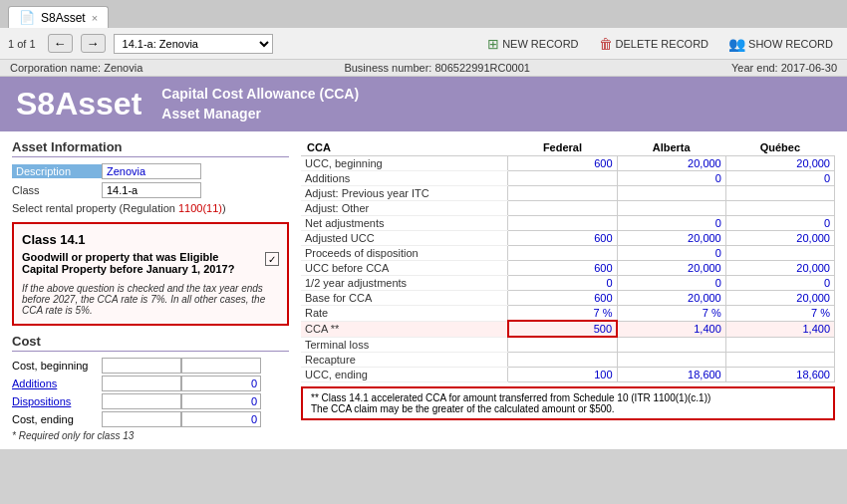  What do you see at coordinates (405, 193) in the screenshot?
I see `cca-row-label: Adjust: Previous year ITC` at bounding box center [405, 193].